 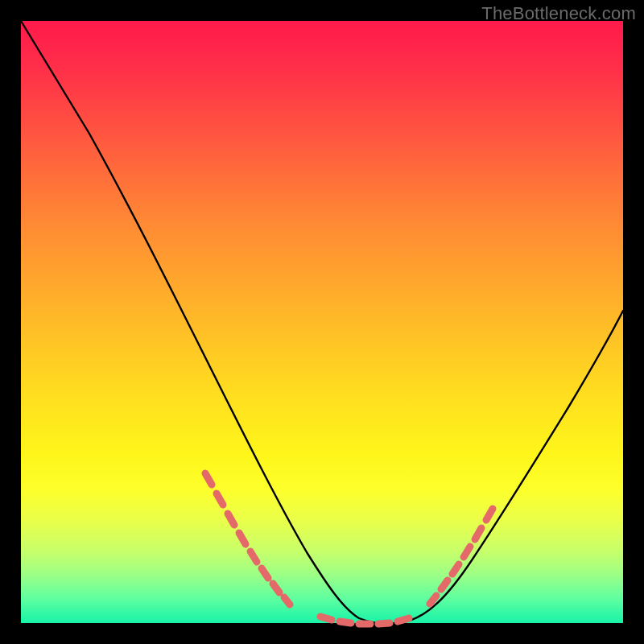 What do you see at coordinates (461, 556) in the screenshot?
I see `highlight-dashes-right` at bounding box center [461, 556].